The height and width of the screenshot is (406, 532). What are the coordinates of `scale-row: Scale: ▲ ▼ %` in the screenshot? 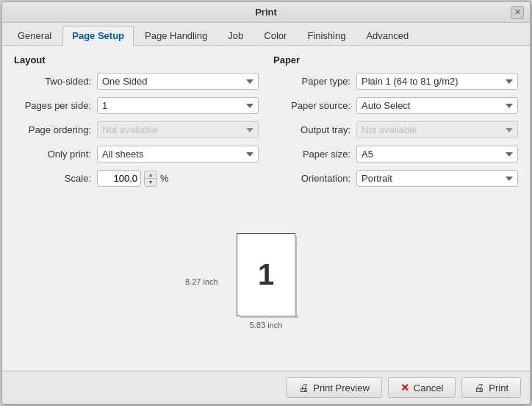 It's located at (137, 178).